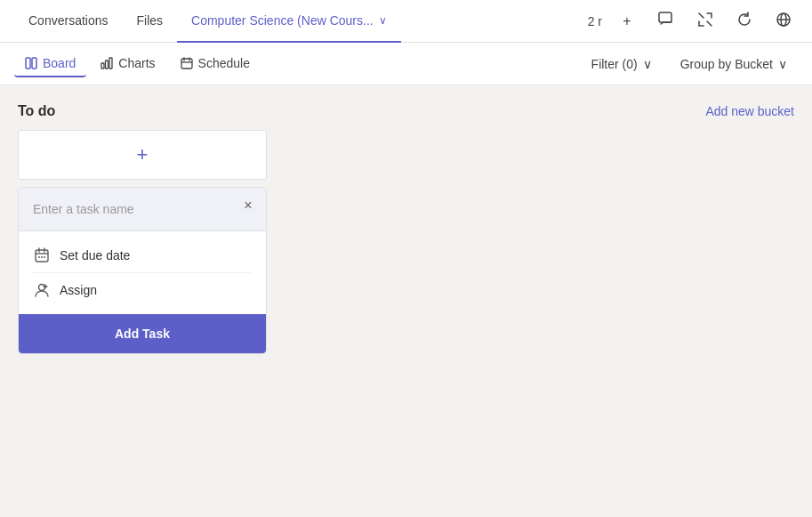 This screenshot has height=517, width=812. What do you see at coordinates (94, 255) in the screenshot?
I see `due-date-label: Set due date` at bounding box center [94, 255].